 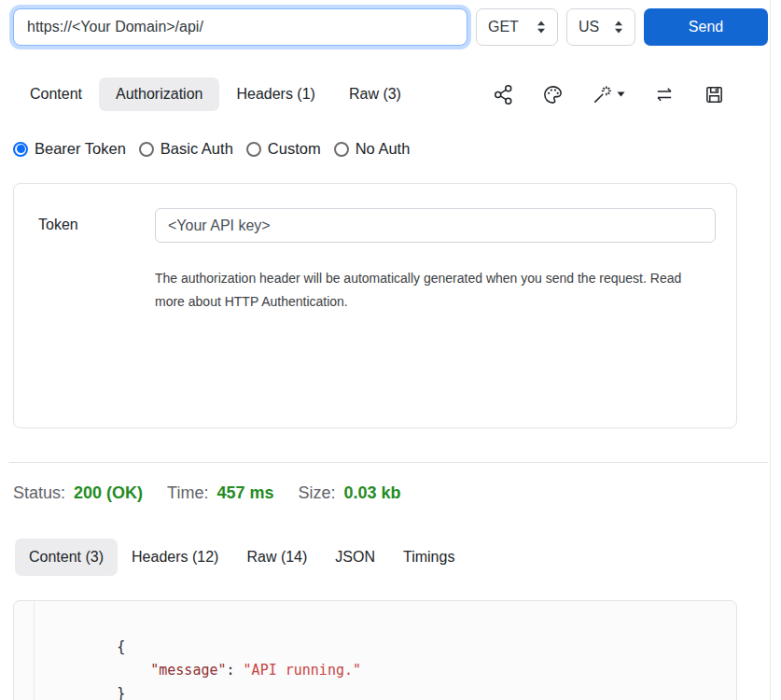 I want to click on tab-raw: Raw (3), so click(x=375, y=94).